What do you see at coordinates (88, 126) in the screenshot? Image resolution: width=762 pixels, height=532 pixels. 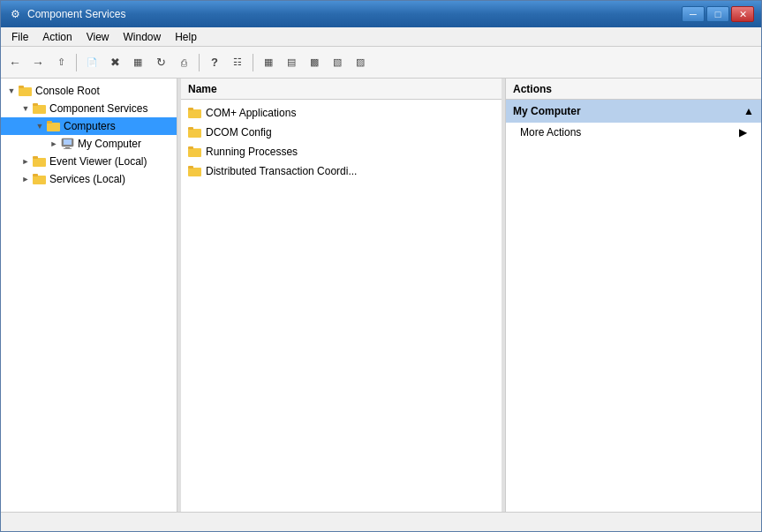 I see `tree-node-computers: ▼ Computers` at bounding box center [88, 126].